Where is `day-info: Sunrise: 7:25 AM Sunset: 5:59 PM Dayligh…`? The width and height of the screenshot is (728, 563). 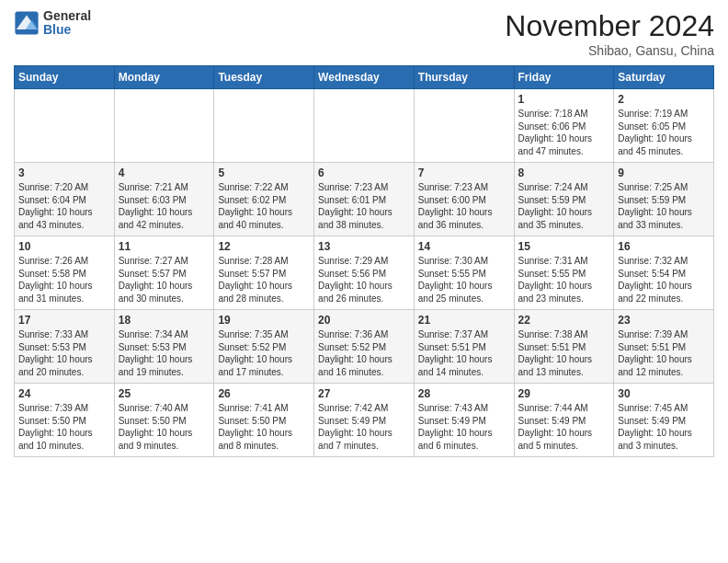 day-info: Sunrise: 7:25 AM Sunset: 5:59 PM Dayligh… is located at coordinates (664, 206).